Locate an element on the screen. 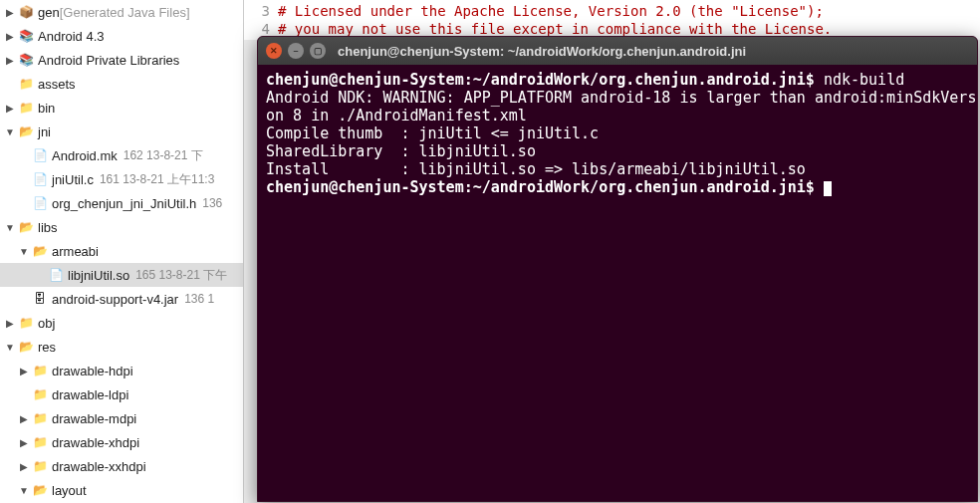  code-comment: # Licensed under the Apache License, Ver… is located at coordinates (551, 11).